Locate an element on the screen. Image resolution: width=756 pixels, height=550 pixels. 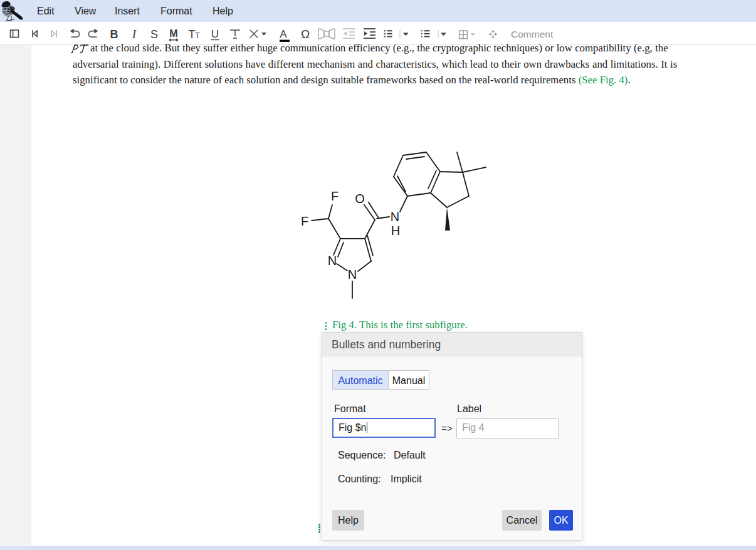
svg-text: O is located at coordinates (360, 199).